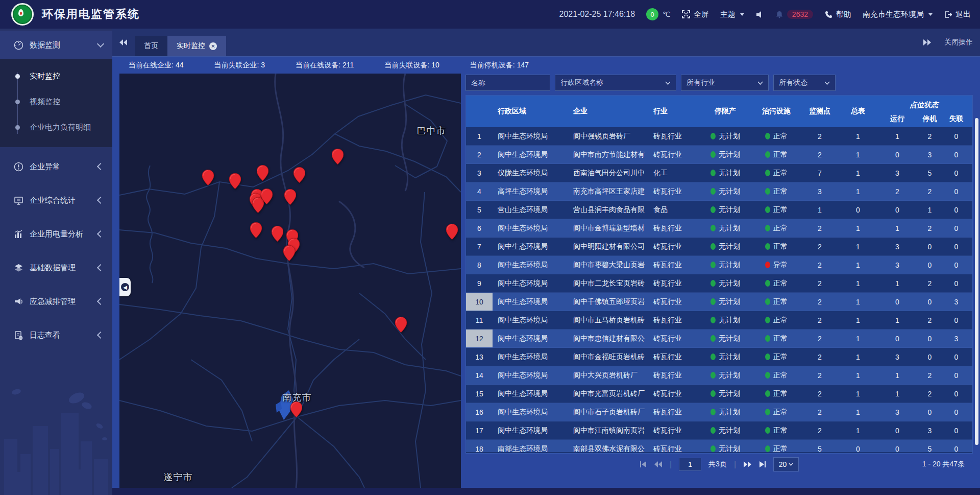 Image resolution: width=980 pixels, height=495 pixels. I want to click on table-row: 16阆中生态环境局阆中市石子页岩机砖厂砖瓦行业无计划正常21300, so click(719, 412).